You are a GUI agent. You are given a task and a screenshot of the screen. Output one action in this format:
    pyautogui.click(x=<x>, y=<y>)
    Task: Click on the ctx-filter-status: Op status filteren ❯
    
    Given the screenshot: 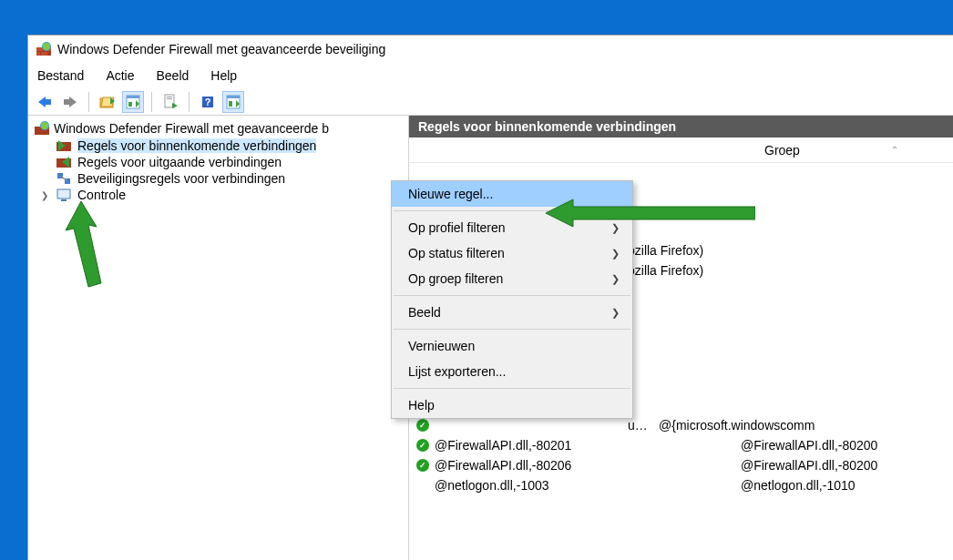 What is the action you would take?
    pyautogui.click(x=512, y=253)
    